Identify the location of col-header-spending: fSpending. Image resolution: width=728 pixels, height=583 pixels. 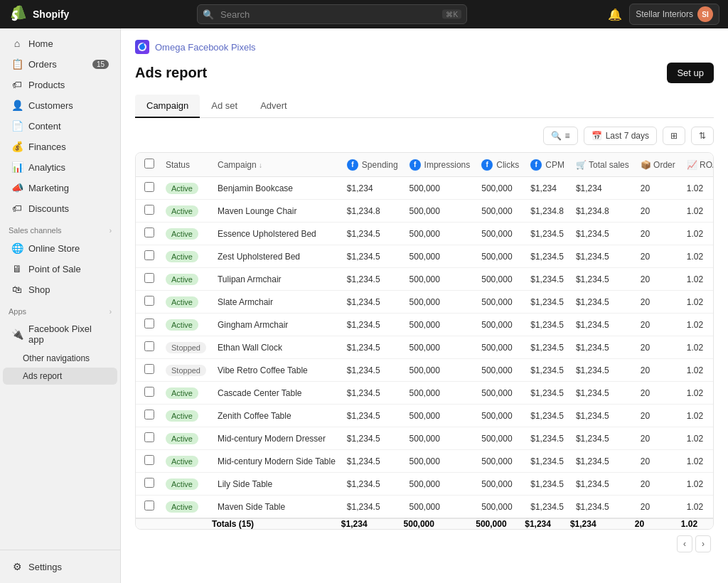
(373, 165).